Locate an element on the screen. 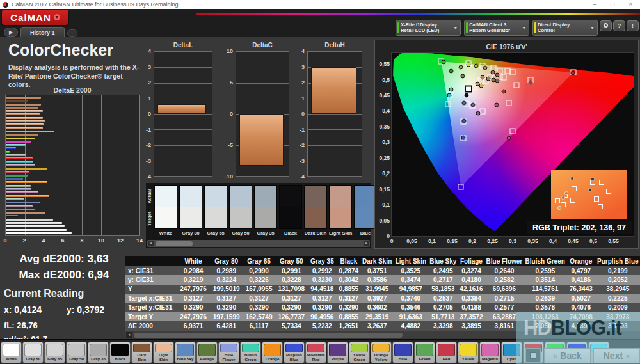 The height and width of the screenshot is (364, 640). patch-button-Light Skin: Light Skin is located at coordinates (164, 352).